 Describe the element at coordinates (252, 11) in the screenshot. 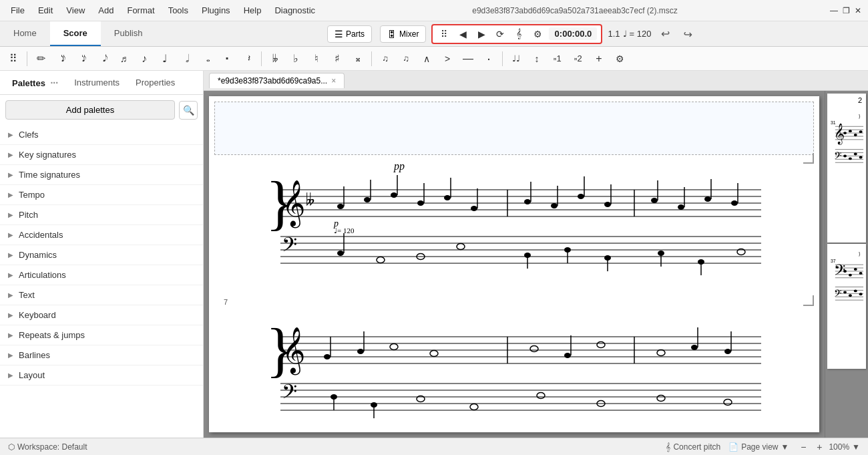

I see `menu-help: Help` at that location.